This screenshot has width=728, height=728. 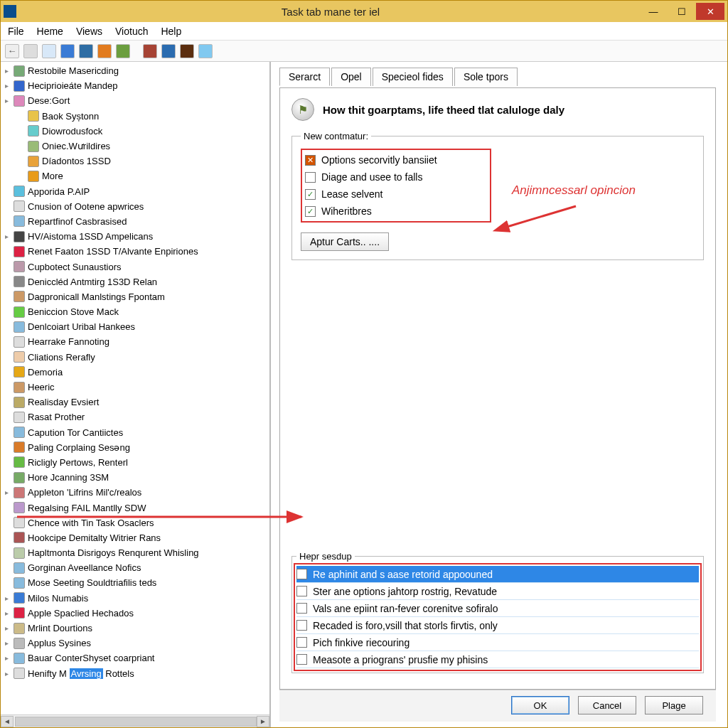 What do you see at coordinates (498, 660) in the screenshot?
I see `checkbox-row: Measote a priograns' prusfie my phisins` at bounding box center [498, 660].